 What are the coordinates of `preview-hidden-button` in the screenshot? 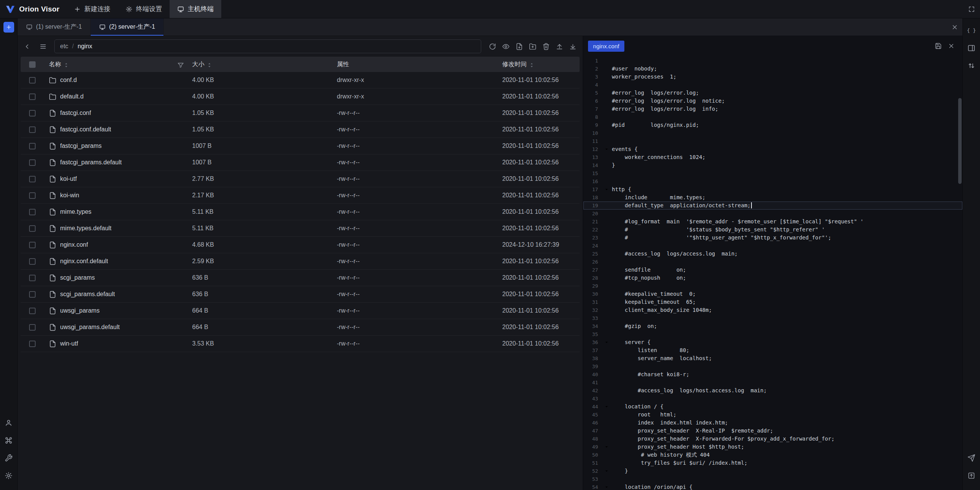 It's located at (506, 47).